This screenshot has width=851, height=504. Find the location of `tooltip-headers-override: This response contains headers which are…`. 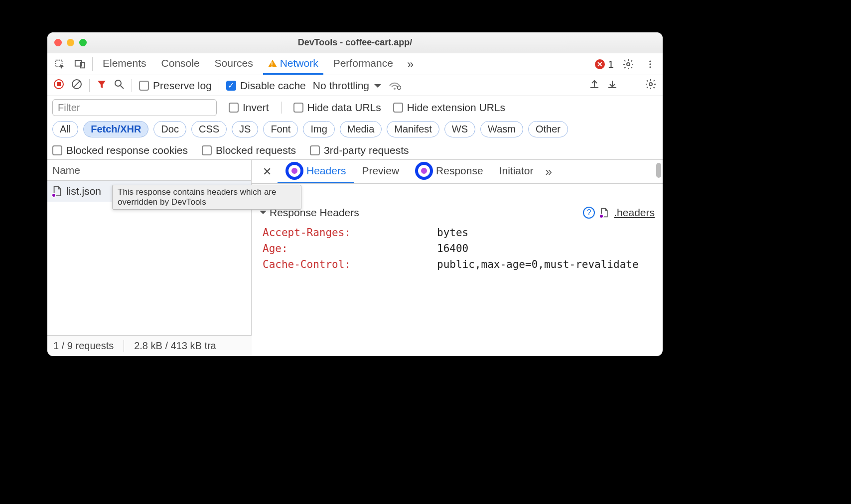

tooltip-headers-override: This response contains headers which are… is located at coordinates (207, 197).